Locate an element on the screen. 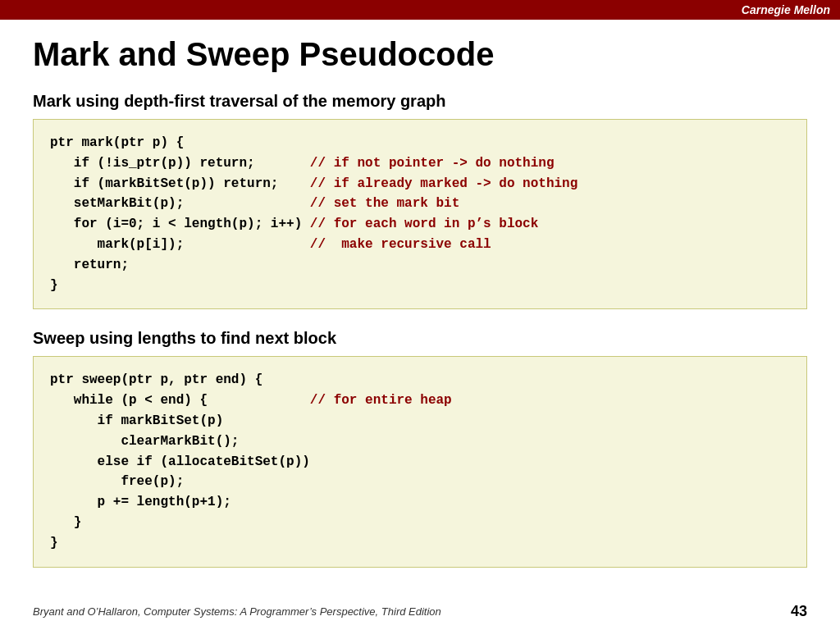  code-line: return; is located at coordinates (420, 266).